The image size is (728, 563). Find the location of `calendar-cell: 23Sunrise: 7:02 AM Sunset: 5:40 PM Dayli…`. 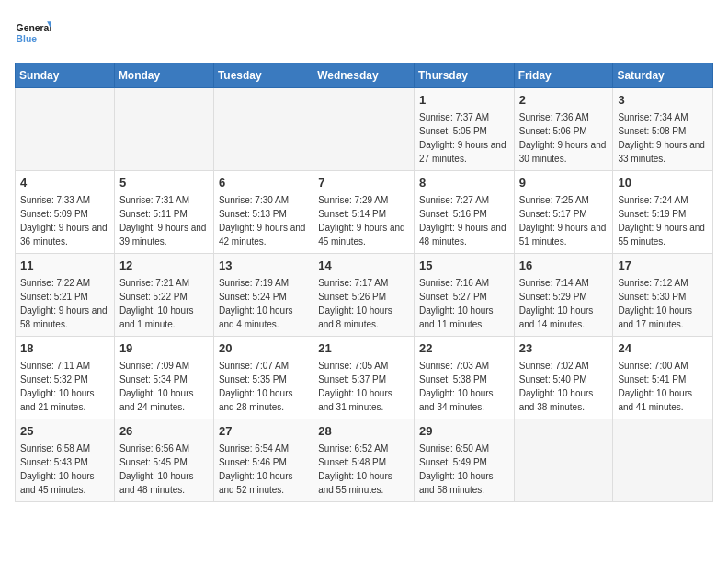

calendar-cell: 23Sunrise: 7:02 AM Sunset: 5:40 PM Dayli… is located at coordinates (563, 378).